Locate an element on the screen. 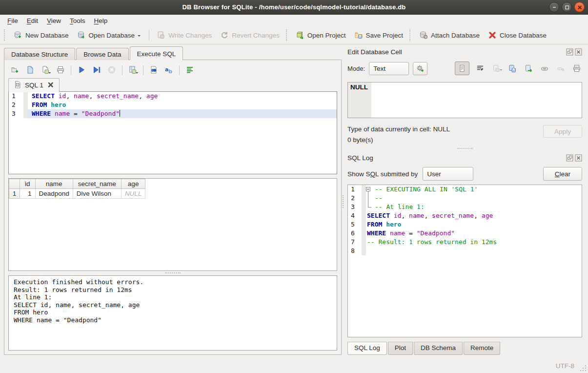 The height and width of the screenshot is (373, 588). save-results-button is located at coordinates (133, 70).